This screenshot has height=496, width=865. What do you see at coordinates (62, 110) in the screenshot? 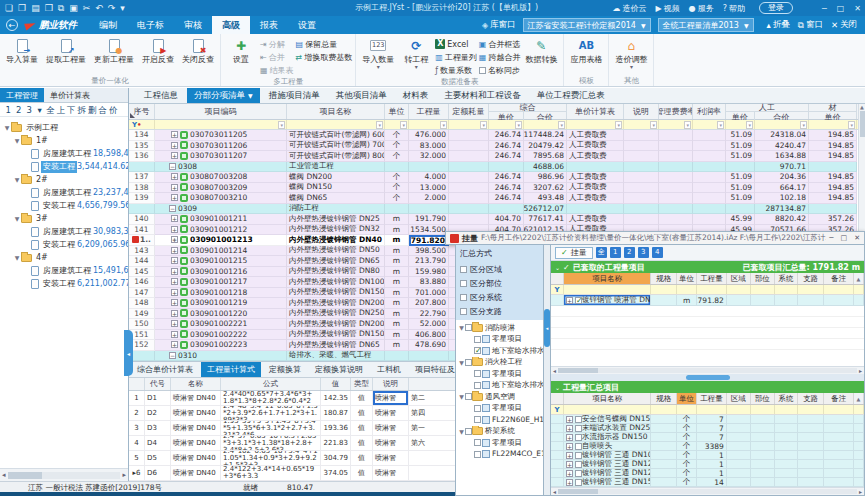
I see `tree-toolbar-button-5: 上` at bounding box center [62, 110].